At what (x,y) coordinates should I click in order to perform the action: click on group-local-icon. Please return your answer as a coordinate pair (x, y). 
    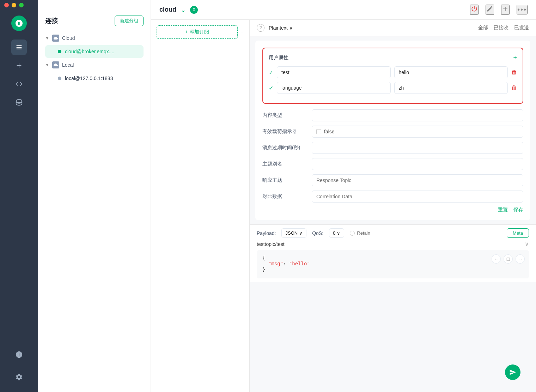
    Looking at the image, I should click on (56, 65).